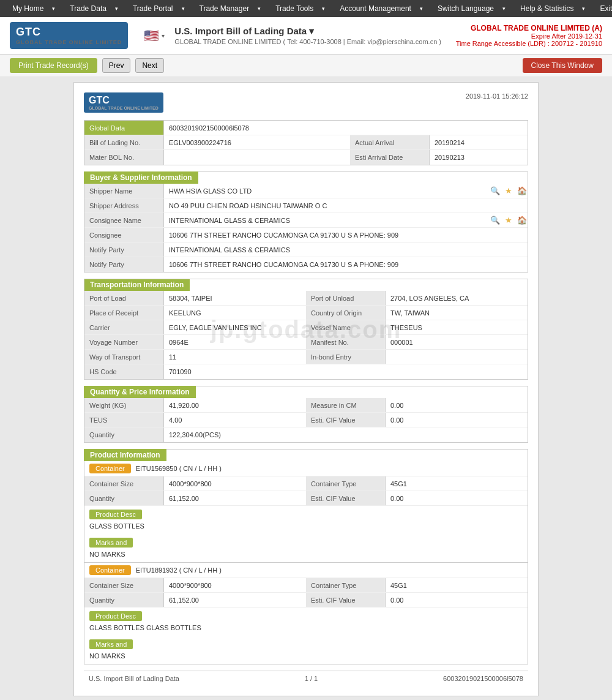 The image size is (612, 700). I want to click on container1-size-label: Container Size, so click(124, 484).